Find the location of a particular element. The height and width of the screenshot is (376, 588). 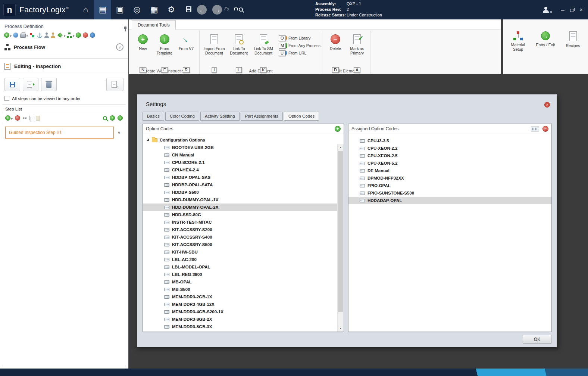

new-button: + New N is located at coordinates (143, 50).